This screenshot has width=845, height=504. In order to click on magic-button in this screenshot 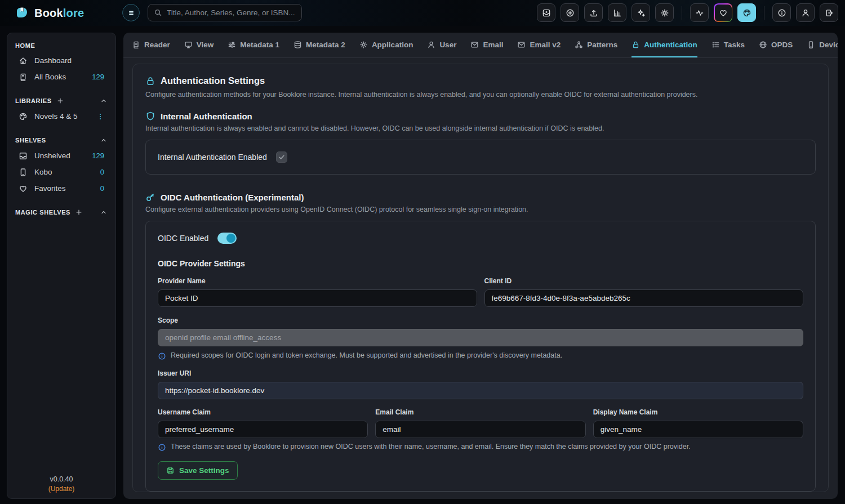, I will do `click(641, 12)`.